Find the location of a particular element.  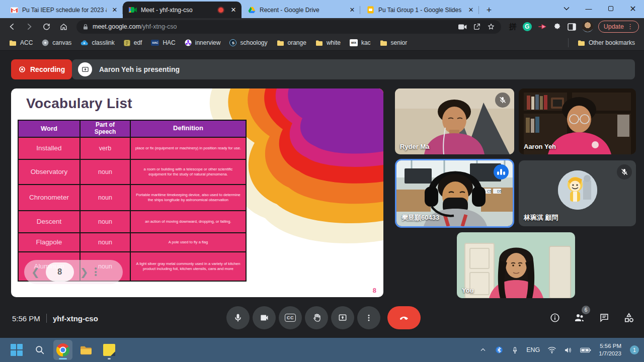

tab-search-icon is located at coordinates (567, 9).